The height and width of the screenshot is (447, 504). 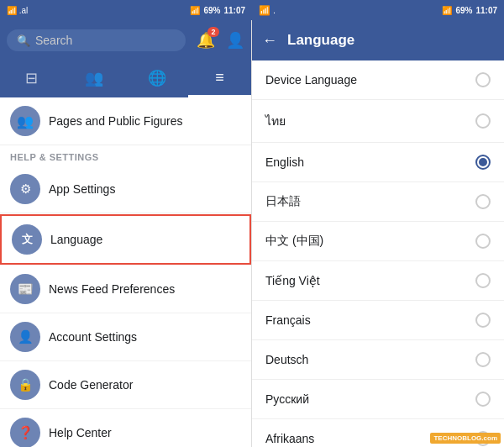 I want to click on radio-english, so click(x=483, y=162).